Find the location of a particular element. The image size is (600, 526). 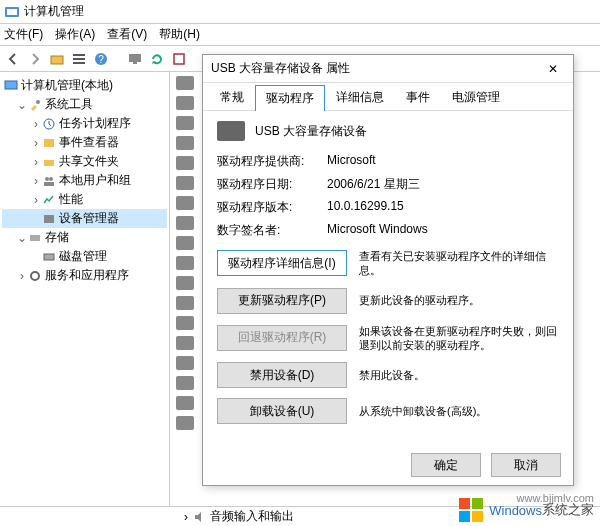

tab-driver: 驱动程序 is located at coordinates (290, 98).